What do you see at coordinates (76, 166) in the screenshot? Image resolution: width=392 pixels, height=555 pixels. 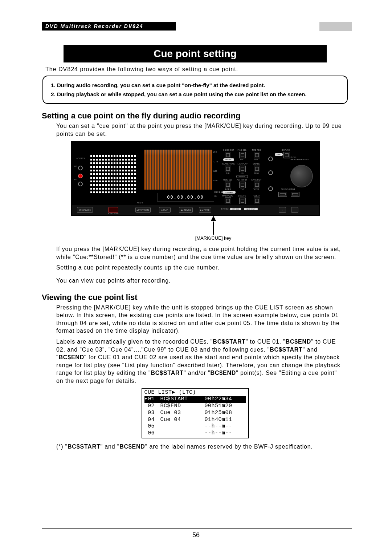 I see `hd-label: HD` at bounding box center [76, 166].